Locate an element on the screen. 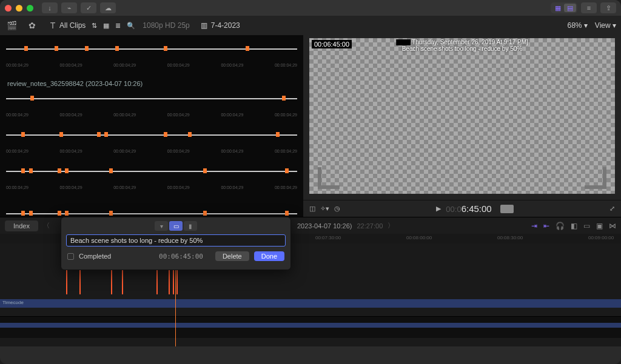 Image resolution: width=621 pixels, height=364 pixels. calendar-icon: ▥ is located at coordinates (204, 25).